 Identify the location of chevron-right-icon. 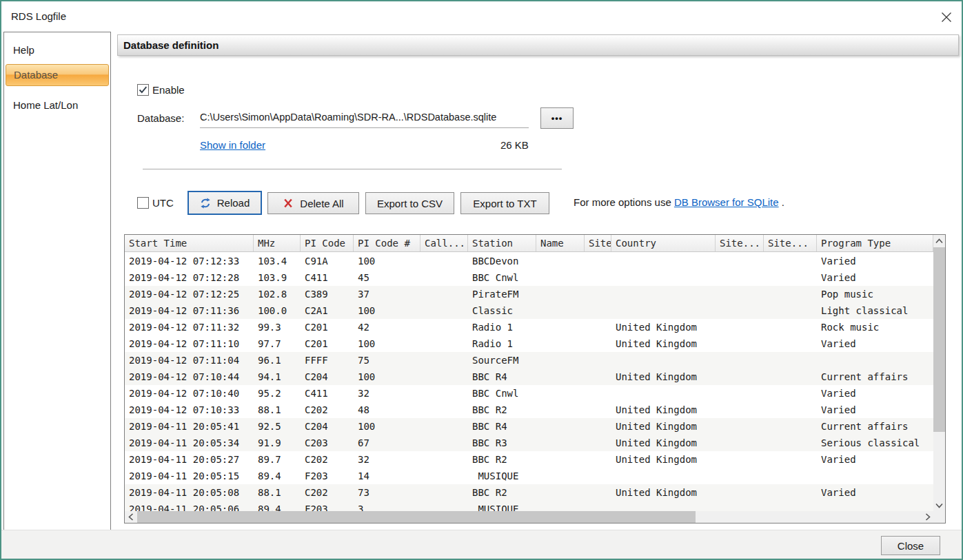
(928, 517).